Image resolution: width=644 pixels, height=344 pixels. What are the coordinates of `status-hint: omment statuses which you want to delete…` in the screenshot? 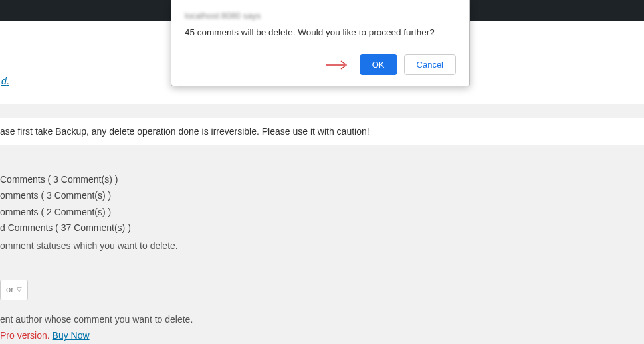 It's located at (322, 246).